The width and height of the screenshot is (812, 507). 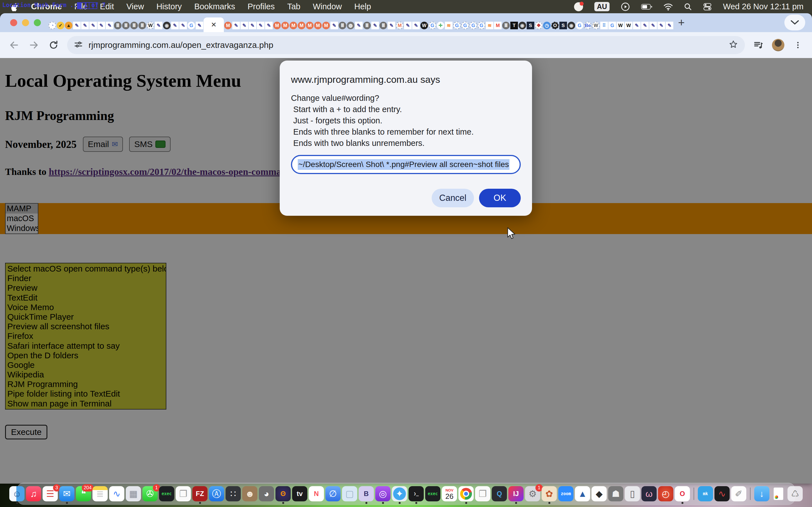 What do you see at coordinates (666, 494) in the screenshot?
I see `dock-speedtest-icon: ◴` at bounding box center [666, 494].